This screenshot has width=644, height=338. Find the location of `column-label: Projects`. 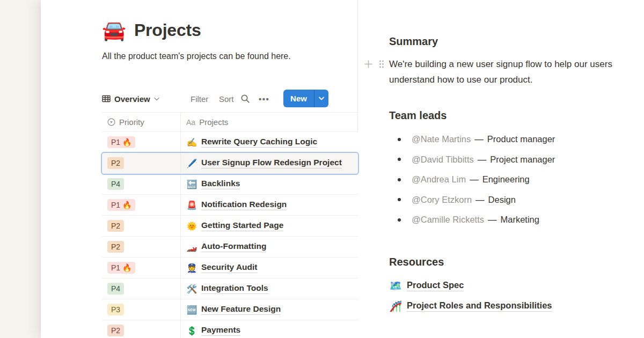

column-label: Projects is located at coordinates (214, 122).